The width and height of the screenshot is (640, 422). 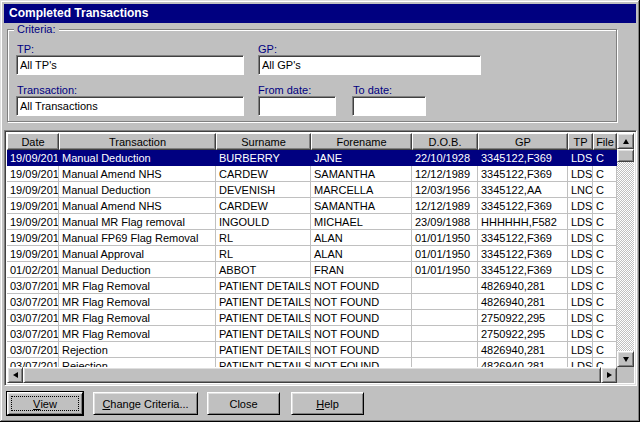 I want to click on table-cell: Manual MR Flag removal, so click(x=138, y=222).